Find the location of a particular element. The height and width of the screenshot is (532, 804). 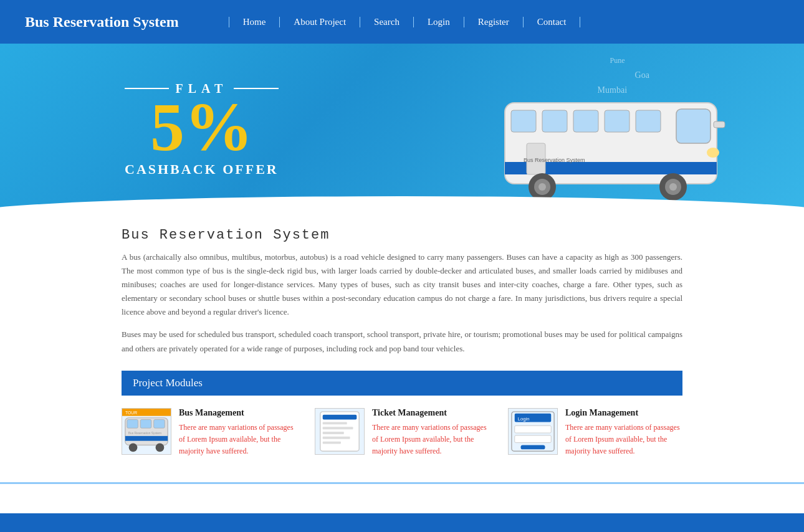

svg-text: TOUR is located at coordinates (131, 412).